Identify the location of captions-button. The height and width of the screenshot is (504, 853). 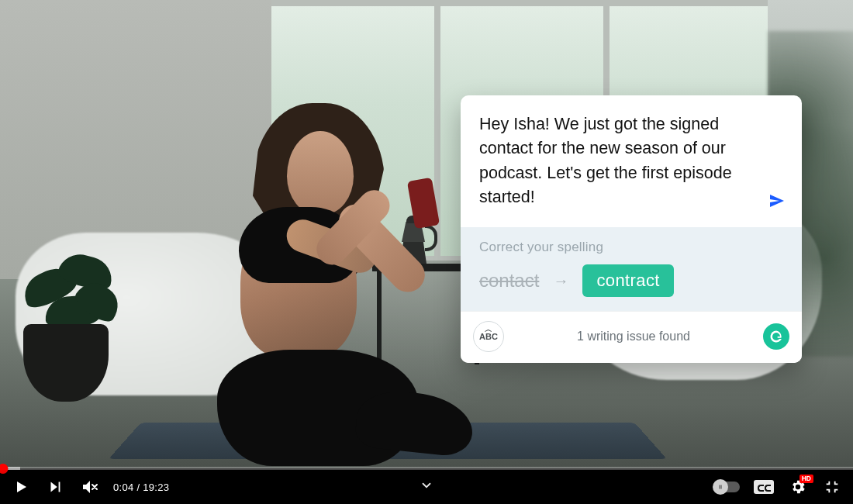
(764, 487).